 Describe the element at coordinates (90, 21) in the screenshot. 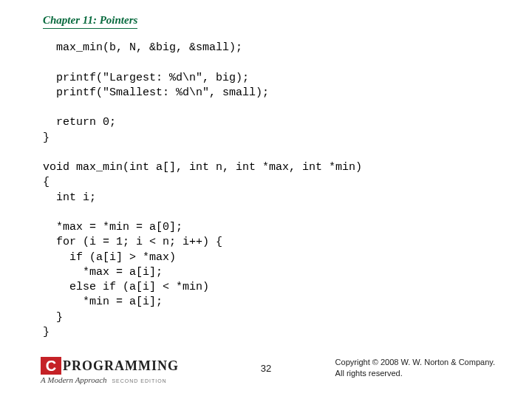

I see `chapter-heading: Chapter 11: Pointers` at that location.